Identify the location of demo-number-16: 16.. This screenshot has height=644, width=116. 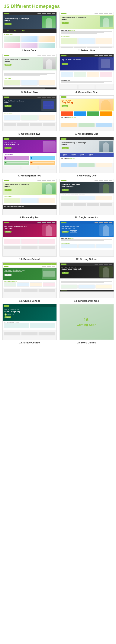
(79, 342).